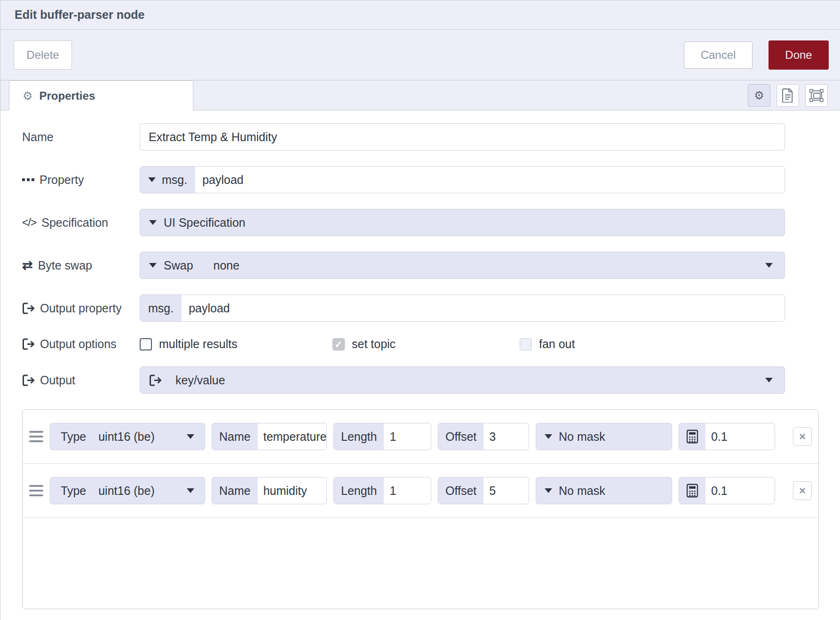 The width and height of the screenshot is (840, 620). What do you see at coordinates (462, 380) in the screenshot?
I see `output-select: key/value` at bounding box center [462, 380].